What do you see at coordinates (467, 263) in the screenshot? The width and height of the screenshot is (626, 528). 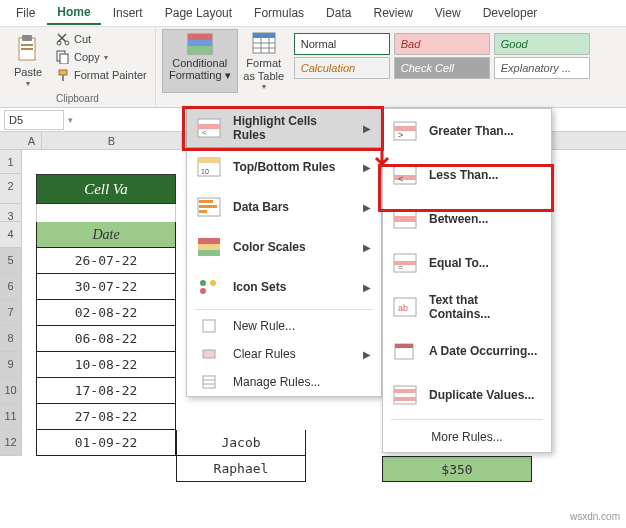 I see `menu-equal-to: = Equal To...` at bounding box center [467, 263].